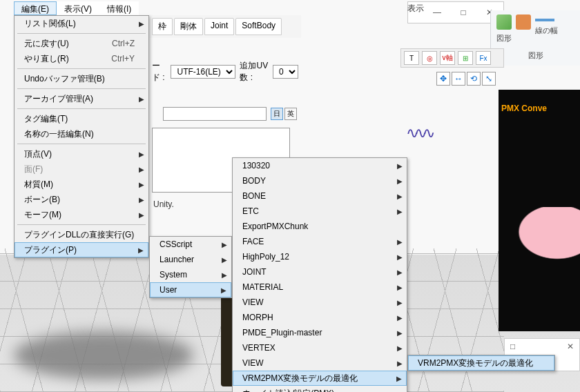 The width and height of the screenshot is (580, 392). Describe the element at coordinates (81, 137) in the screenshot. I see `edit-menu-dropdown: リスト関係(L)▶ 元に戻す(U)Ctrl+Z やり直し(R)Ctrl+Y Un…` at that location.